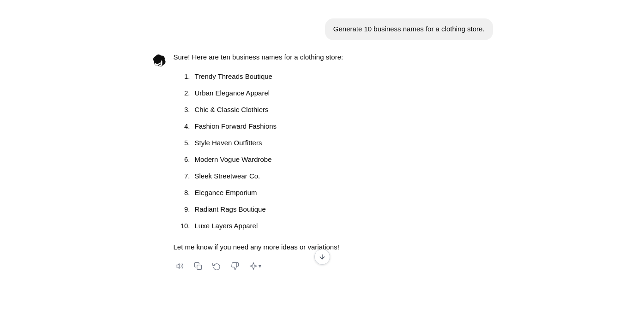 The image size is (644, 320). What do you see at coordinates (333, 143) in the screenshot?
I see `list-item: 5.Style Haven Outfitters` at bounding box center [333, 143].